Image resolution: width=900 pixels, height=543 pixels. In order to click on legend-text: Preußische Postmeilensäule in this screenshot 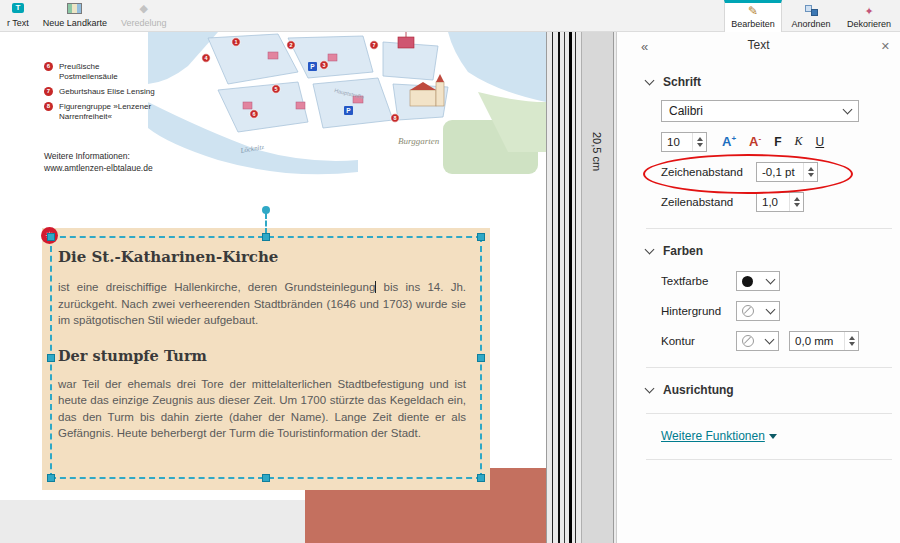, I will do `click(108, 72)`.